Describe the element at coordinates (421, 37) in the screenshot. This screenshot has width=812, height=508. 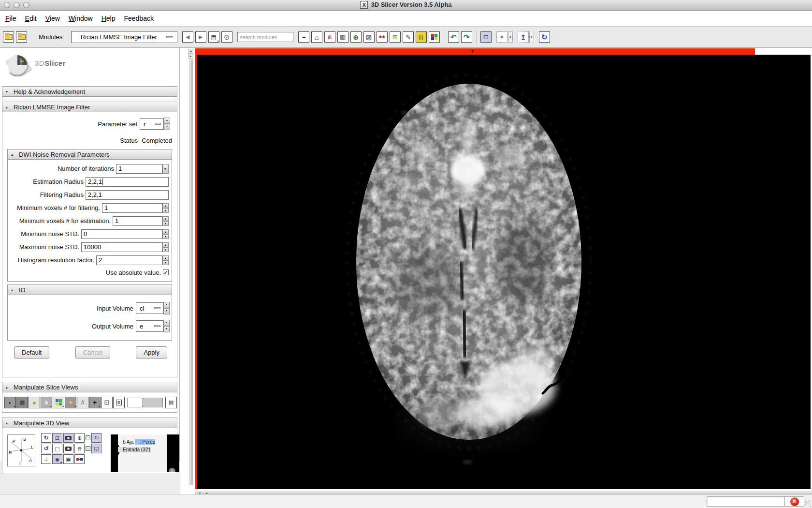
I see `measurements-module-button: |||` at that location.